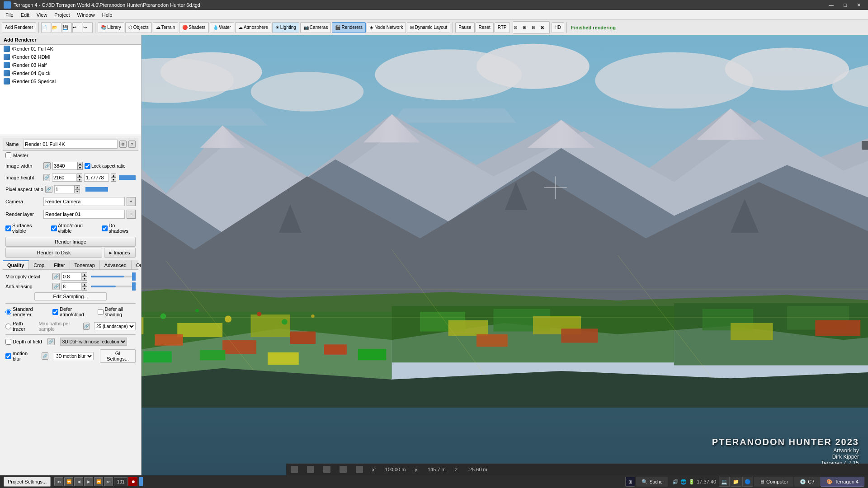  I want to click on tab-quality: Quality, so click(16, 265).